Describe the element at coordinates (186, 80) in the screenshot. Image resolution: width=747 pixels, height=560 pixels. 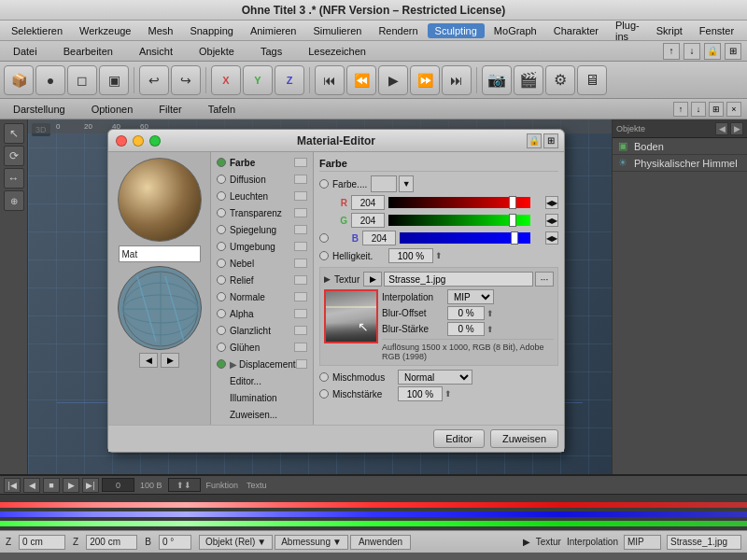
I see `toolbar-redo-btn: ↪` at that location.